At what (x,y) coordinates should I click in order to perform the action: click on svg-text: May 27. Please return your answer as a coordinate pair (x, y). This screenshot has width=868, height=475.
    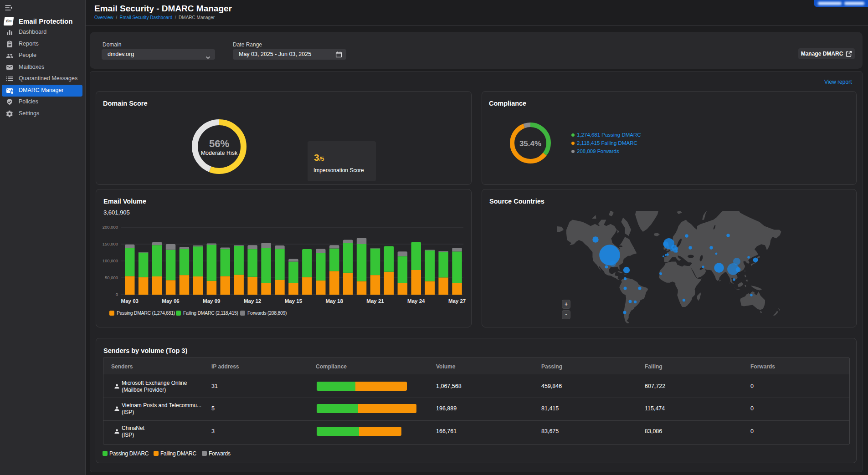
    Looking at the image, I should click on (457, 301).